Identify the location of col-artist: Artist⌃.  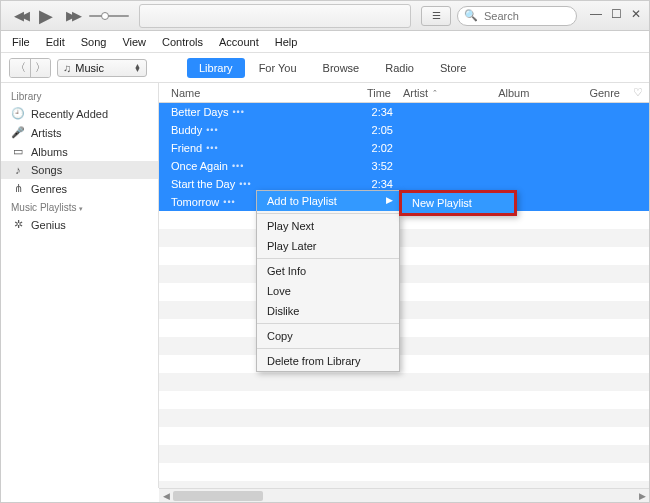
(444, 93).